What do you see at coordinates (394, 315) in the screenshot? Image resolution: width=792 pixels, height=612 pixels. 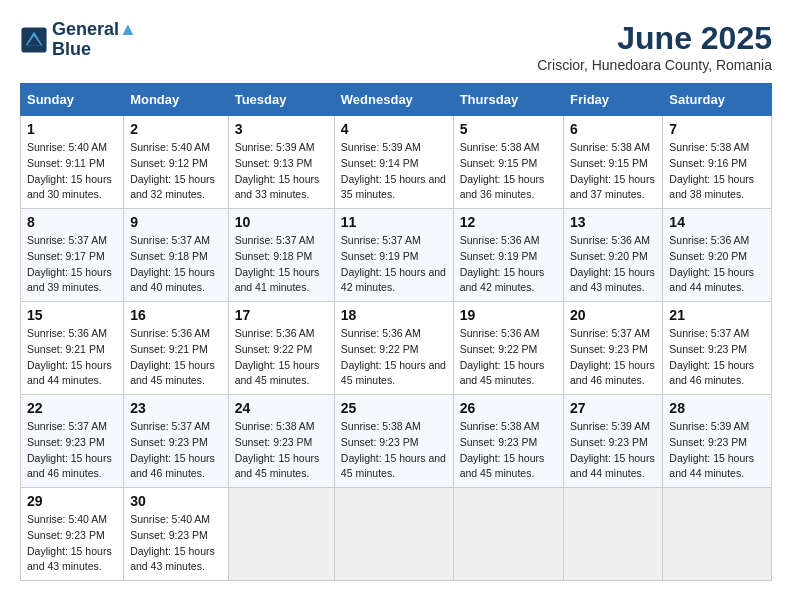 I see `day-number: 18` at bounding box center [394, 315].